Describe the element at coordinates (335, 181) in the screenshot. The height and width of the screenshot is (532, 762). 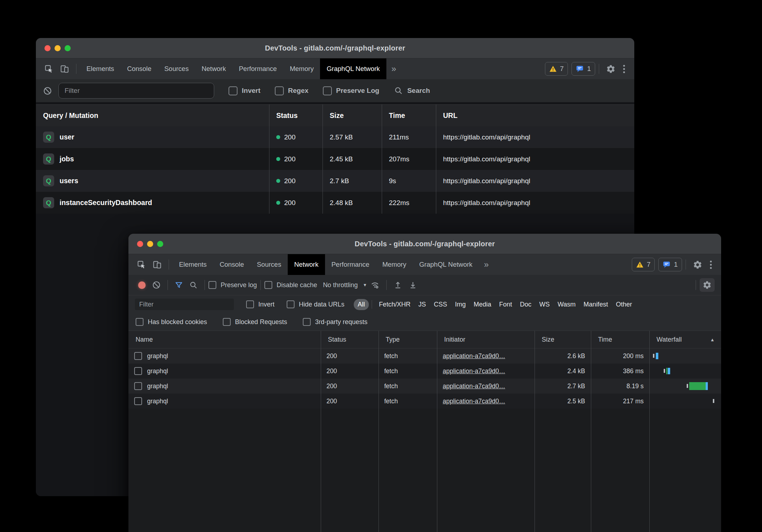
I see `table-row: Qusers 200 2.7 kB 9s https://gitlab.com/…` at that location.